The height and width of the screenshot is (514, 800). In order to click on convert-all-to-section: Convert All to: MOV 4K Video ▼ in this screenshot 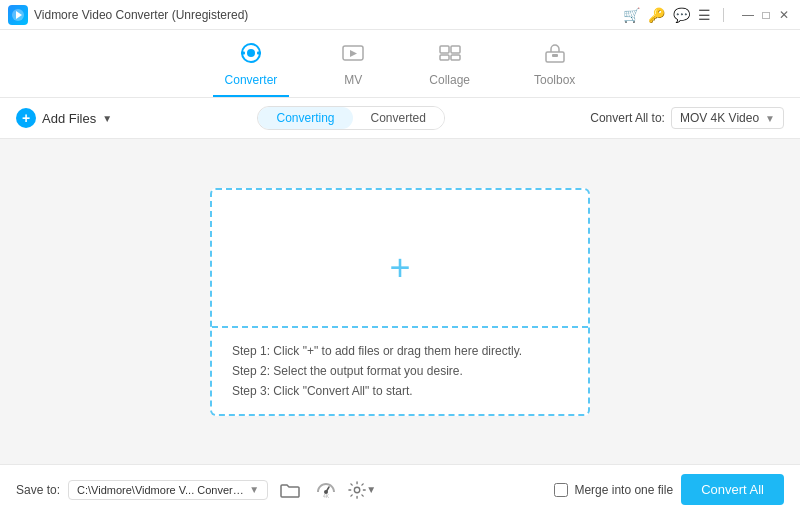, I will do `click(687, 118)`.